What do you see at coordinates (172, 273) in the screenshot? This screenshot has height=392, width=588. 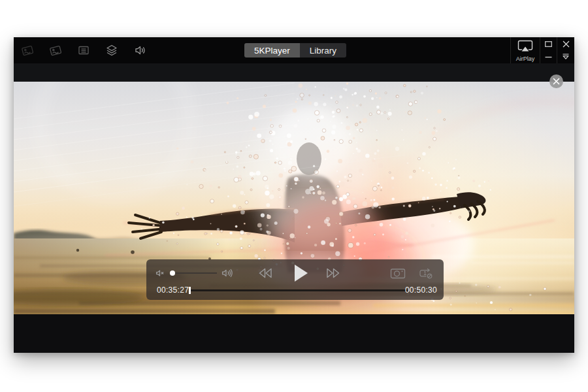 I see `volume-thumb` at bounding box center [172, 273].